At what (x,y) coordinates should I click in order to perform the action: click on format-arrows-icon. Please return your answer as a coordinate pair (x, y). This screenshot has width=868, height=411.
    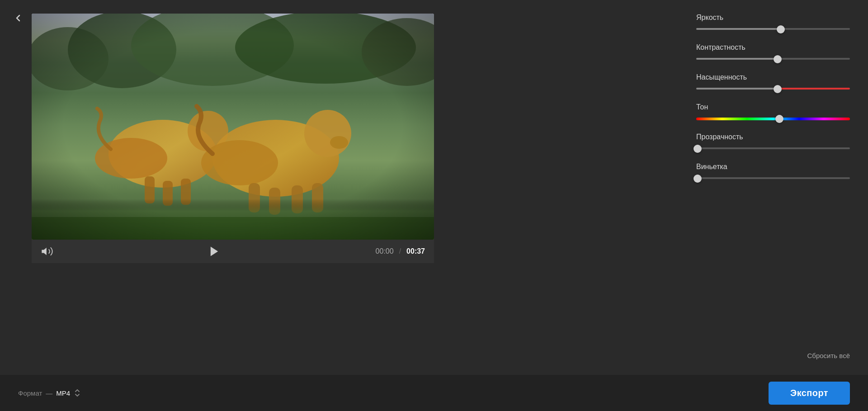
    Looking at the image, I should click on (77, 393).